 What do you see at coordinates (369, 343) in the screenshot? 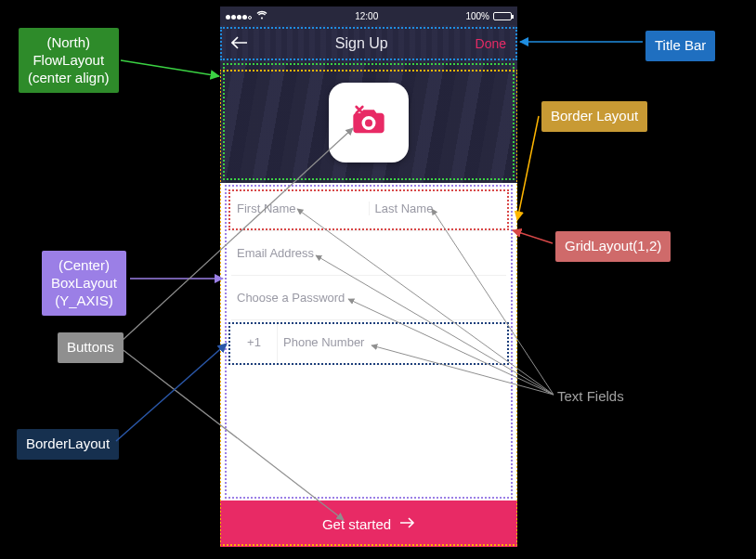
I see `phone-row: +1 Phone Number` at bounding box center [369, 343].